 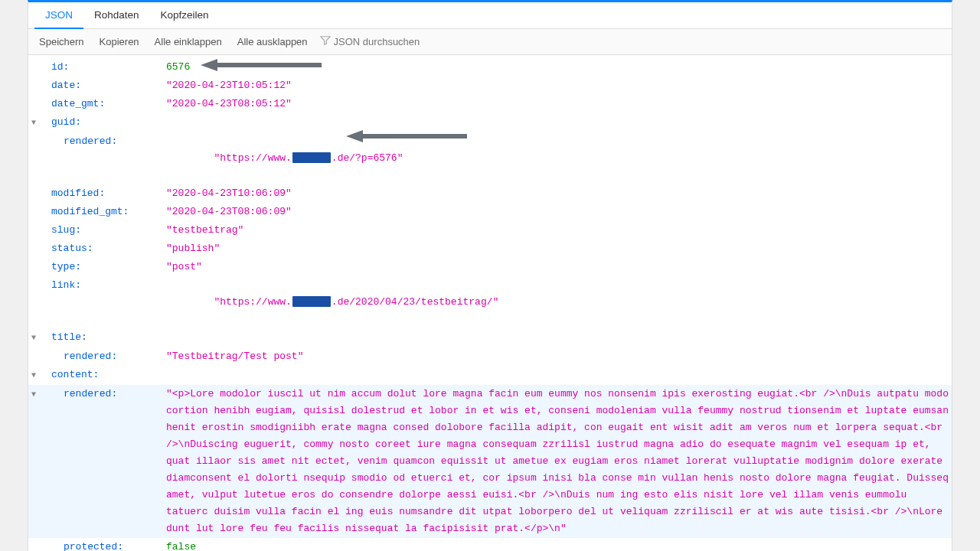 What do you see at coordinates (368, 158) in the screenshot?
I see `value-part: .de/?p=6576"` at bounding box center [368, 158].